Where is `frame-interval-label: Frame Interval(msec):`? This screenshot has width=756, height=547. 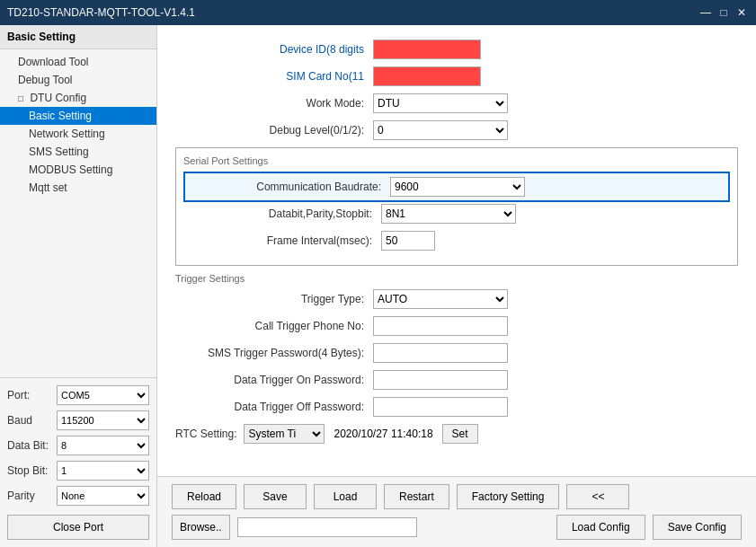 frame-interval-label: Frame Interval(msec): is located at coordinates (282, 241).